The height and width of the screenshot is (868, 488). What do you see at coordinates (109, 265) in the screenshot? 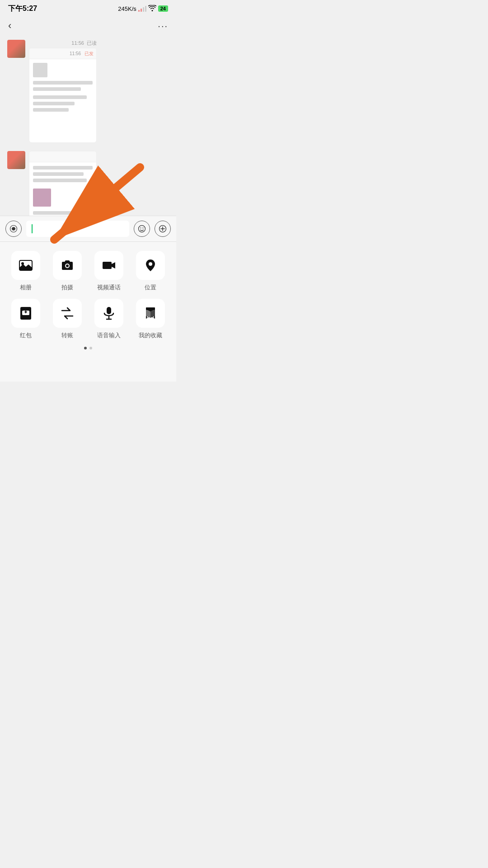
I see `video-icon-box` at bounding box center [109, 265].